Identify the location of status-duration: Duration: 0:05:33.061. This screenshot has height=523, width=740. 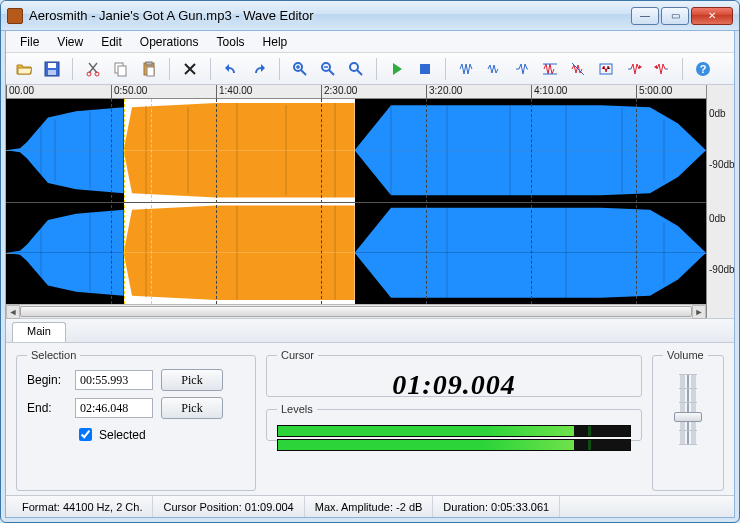
(496, 506).